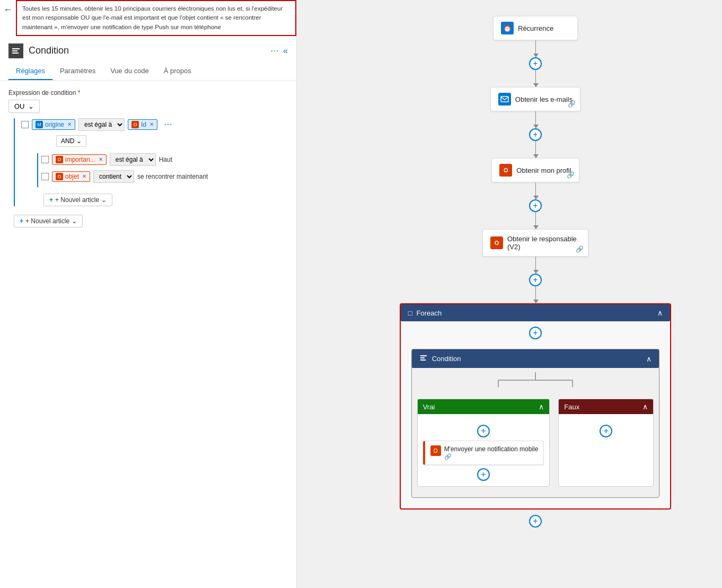  What do you see at coordinates (162, 170) in the screenshot?
I see `and-group: O importan... ✕ est égal à Haut` at bounding box center [162, 170].